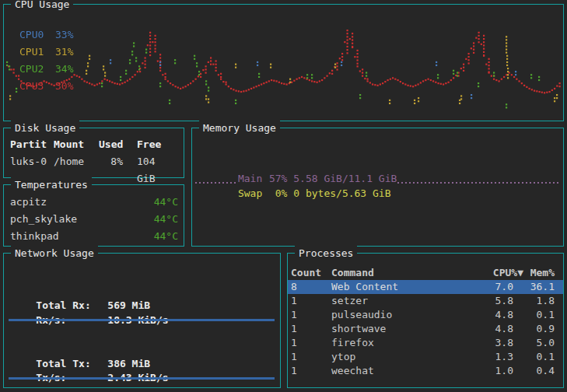 This screenshot has height=392, width=567. Describe the element at coordinates (45, 128) in the screenshot. I see `disk-panel-title: Disk Usage` at that location.